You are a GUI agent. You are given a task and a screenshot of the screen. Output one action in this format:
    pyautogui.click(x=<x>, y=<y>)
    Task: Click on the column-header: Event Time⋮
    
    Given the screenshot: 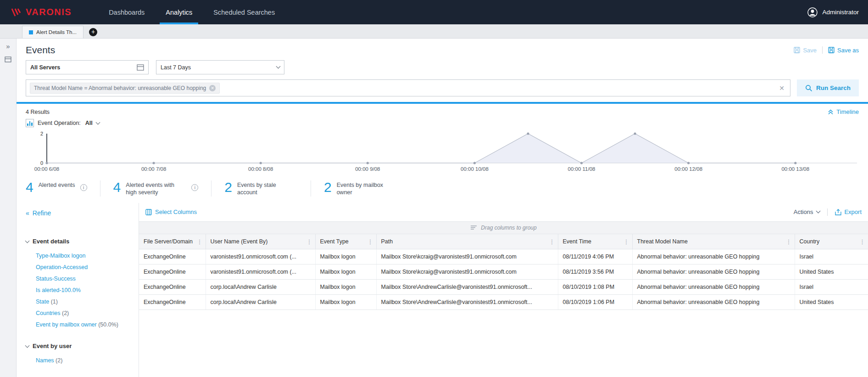 What is the action you would take?
    pyautogui.click(x=595, y=242)
    